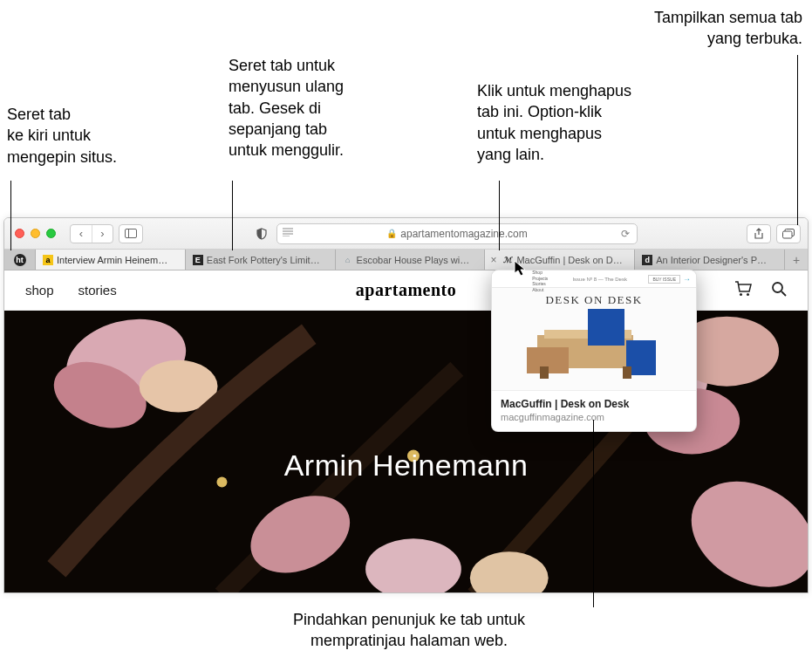 The width and height of the screenshot is (812, 671). What do you see at coordinates (594, 404) in the screenshot?
I see `preview-title: MacGuffin | Desk on Desk` at bounding box center [594, 404].